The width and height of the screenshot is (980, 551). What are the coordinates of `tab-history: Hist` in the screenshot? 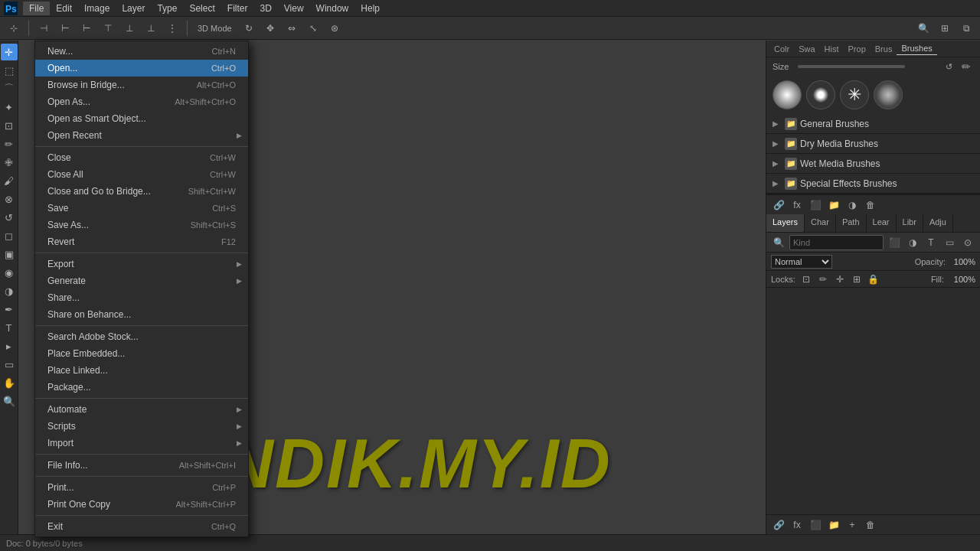 It's located at (831, 49).